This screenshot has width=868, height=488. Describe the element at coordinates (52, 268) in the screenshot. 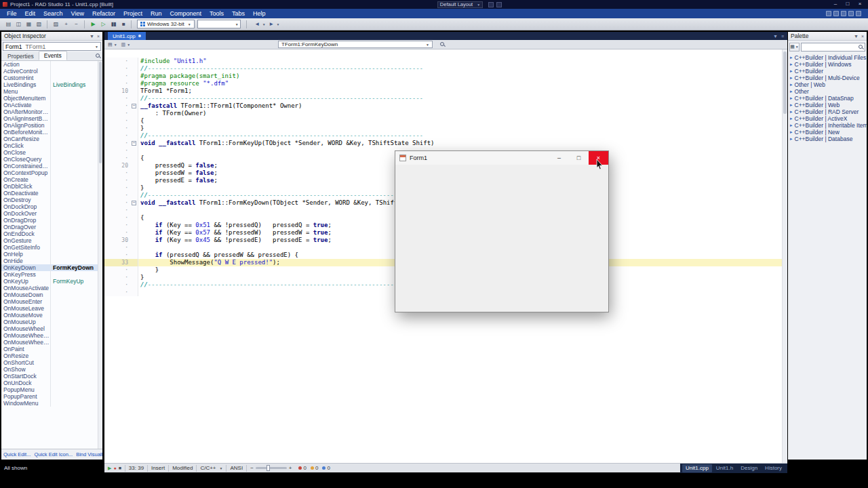

I see `inspector-row-onkeydown: OnKeyDownFormKeyDown` at that location.